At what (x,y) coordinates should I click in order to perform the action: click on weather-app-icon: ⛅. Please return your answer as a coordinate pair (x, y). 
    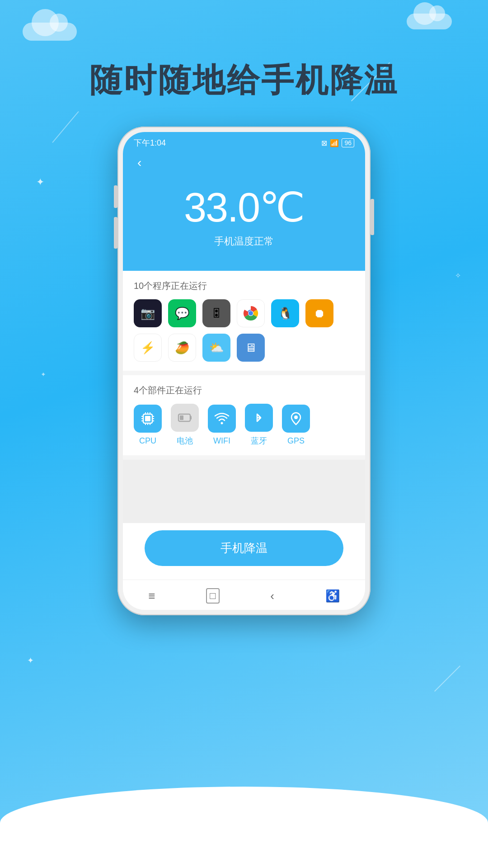
    Looking at the image, I should click on (216, 348).